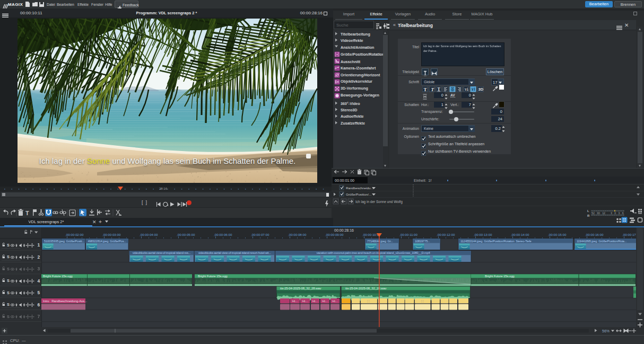 The width and height of the screenshot is (644, 344). What do you see at coordinates (358, 48) in the screenshot?
I see `svg-text: Ansicht/Animation` at bounding box center [358, 48].